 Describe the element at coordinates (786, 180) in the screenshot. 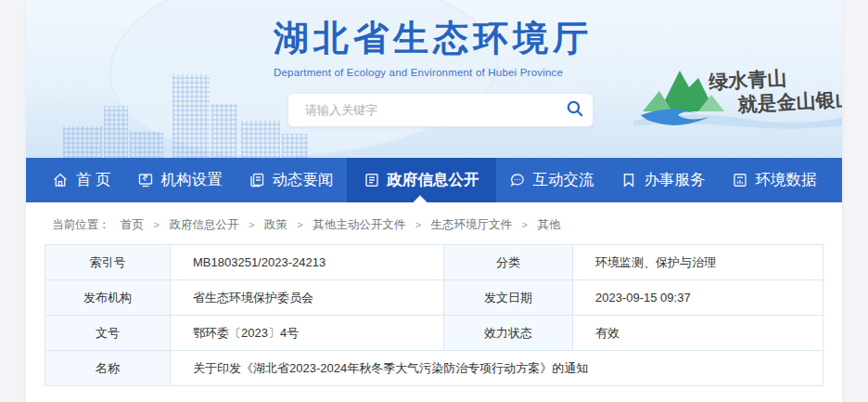

I see `nav-label: 环境数据` at that location.